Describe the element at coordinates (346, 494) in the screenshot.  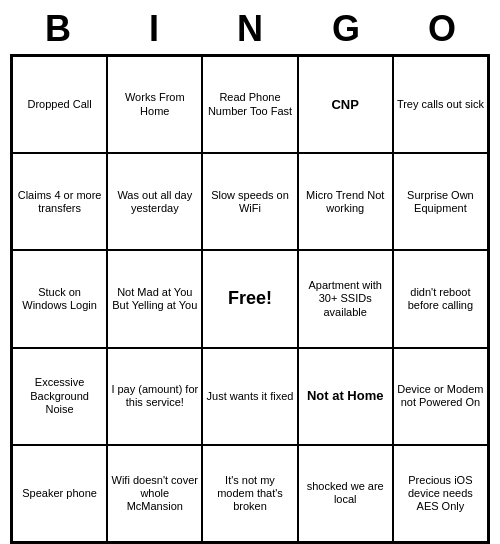
I see `bingo-cell-23: shocked we are local` at that location.